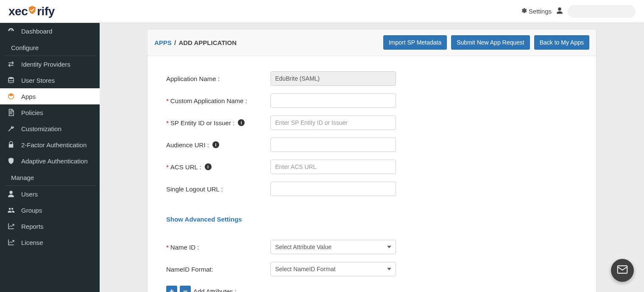 The height and width of the screenshot is (292, 644). Describe the element at coordinates (31, 211) in the screenshot. I see `sidebar-item-label: Groups` at that location.